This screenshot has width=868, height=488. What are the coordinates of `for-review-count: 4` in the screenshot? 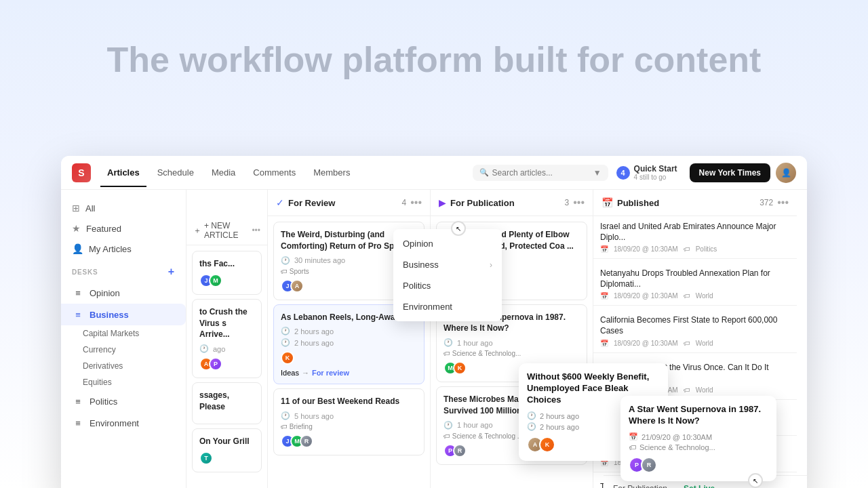 It's located at (404, 203).